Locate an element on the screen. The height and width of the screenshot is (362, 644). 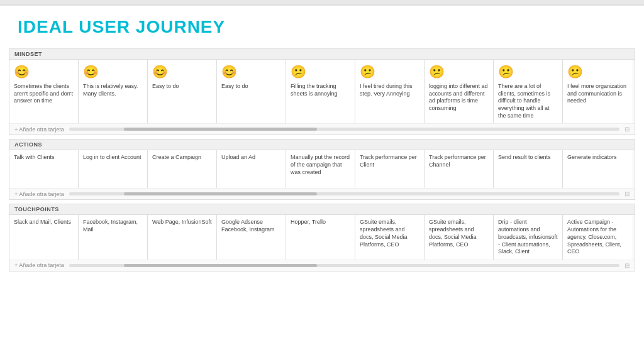
action-text-1: Log in to client Account is located at coordinates (113, 158).